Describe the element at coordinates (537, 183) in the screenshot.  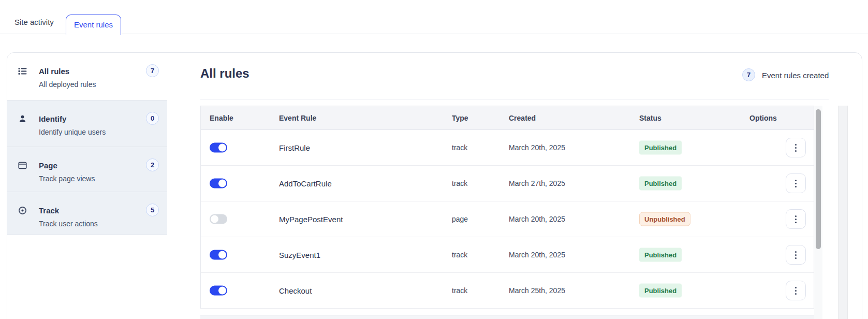
I see `rule-created-date: March 27th, 2025` at that location.